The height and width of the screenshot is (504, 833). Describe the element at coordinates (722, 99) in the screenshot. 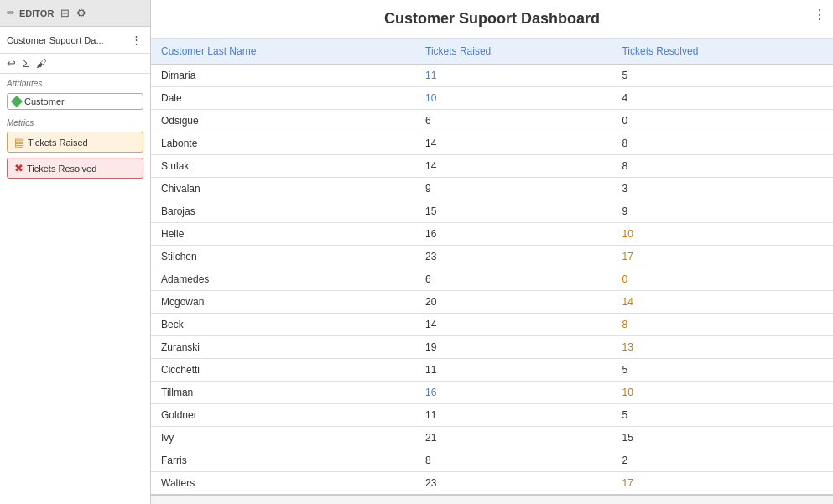

I see `cell-tickets-resolved: 4` at that location.